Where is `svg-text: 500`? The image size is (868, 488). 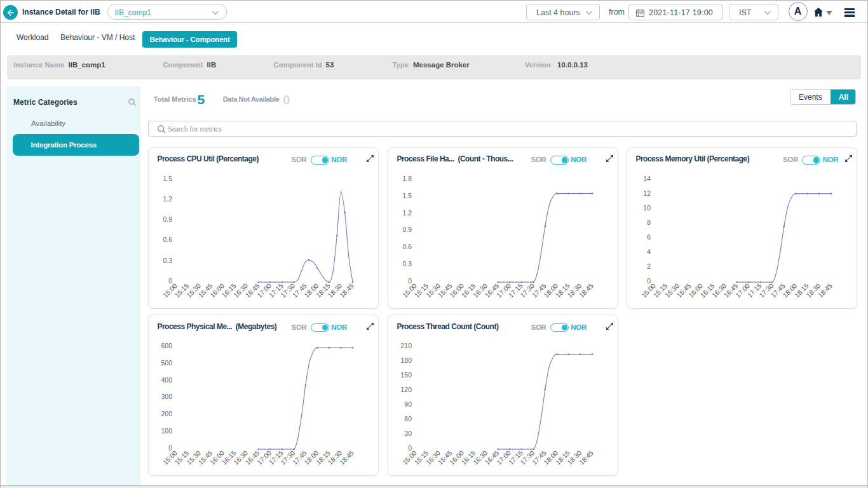
svg-text: 500 is located at coordinates (166, 363).